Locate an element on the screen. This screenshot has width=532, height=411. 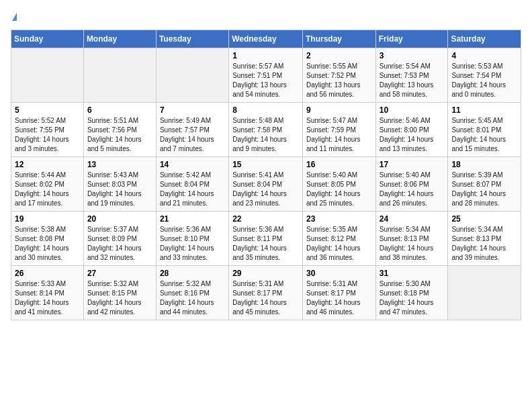
day-number: 31 is located at coordinates (412, 273).